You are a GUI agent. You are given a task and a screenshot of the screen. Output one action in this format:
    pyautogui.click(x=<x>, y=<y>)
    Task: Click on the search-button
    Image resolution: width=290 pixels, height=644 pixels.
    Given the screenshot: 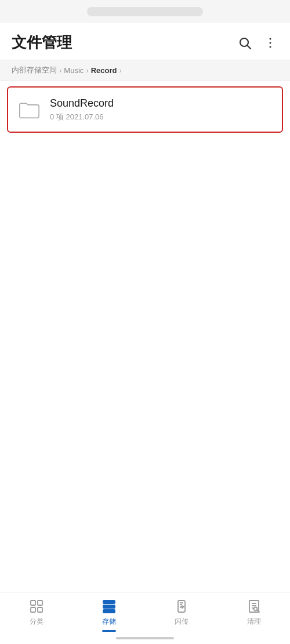 What is the action you would take?
    pyautogui.click(x=245, y=43)
    